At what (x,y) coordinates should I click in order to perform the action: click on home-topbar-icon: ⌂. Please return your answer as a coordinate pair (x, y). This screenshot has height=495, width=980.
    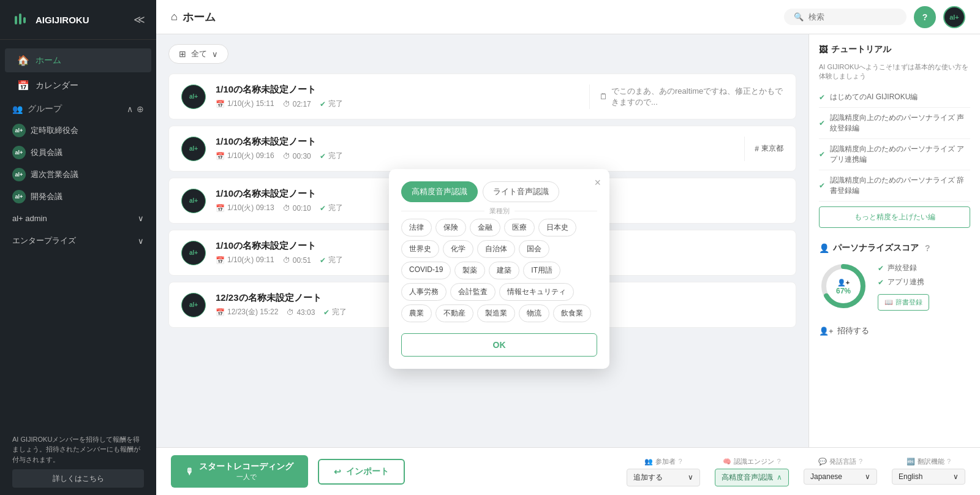
    Looking at the image, I should click on (174, 17).